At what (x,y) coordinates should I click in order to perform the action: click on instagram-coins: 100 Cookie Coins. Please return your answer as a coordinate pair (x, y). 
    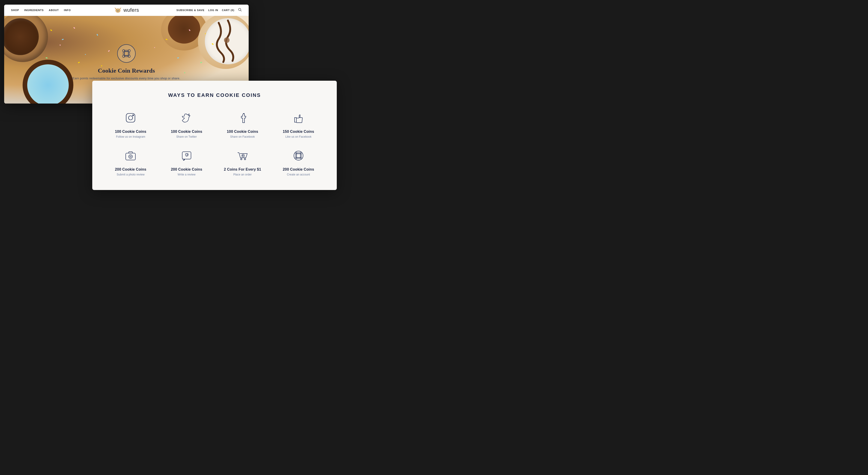
    Looking at the image, I should click on (131, 132).